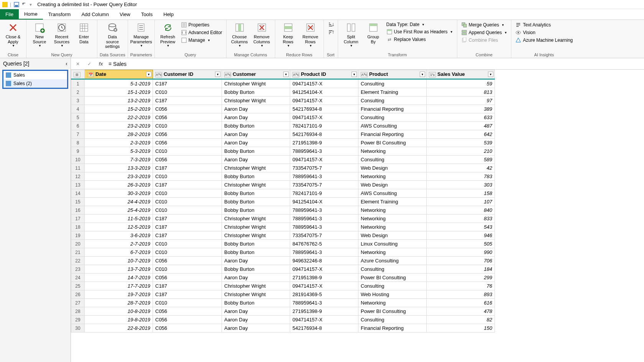 The width and height of the screenshot is (644, 362). I want to click on table-row: 15-1-2019C187Christopher Wright094714157…, so click(283, 84).